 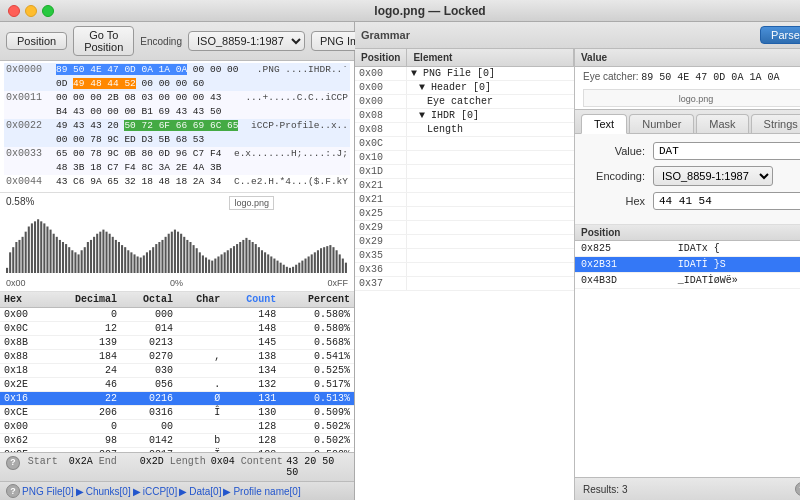 What do you see at coordinates (266, 492) in the screenshot?
I see `bc-item-4: Profile name[0]` at bounding box center [266, 492].